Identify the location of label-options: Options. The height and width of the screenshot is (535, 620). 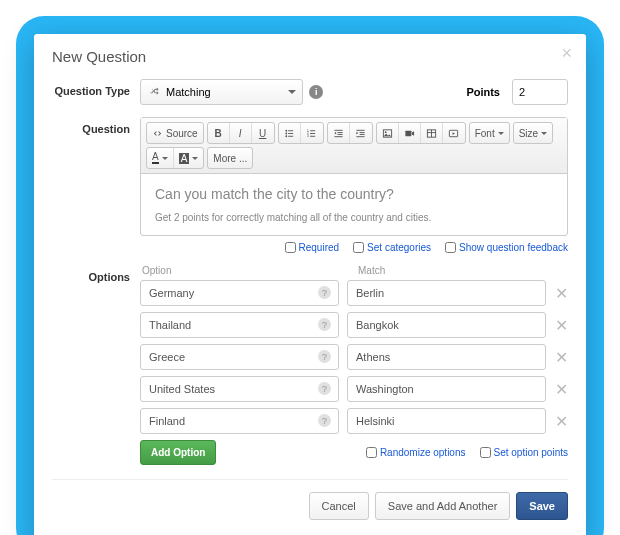
(96, 274).